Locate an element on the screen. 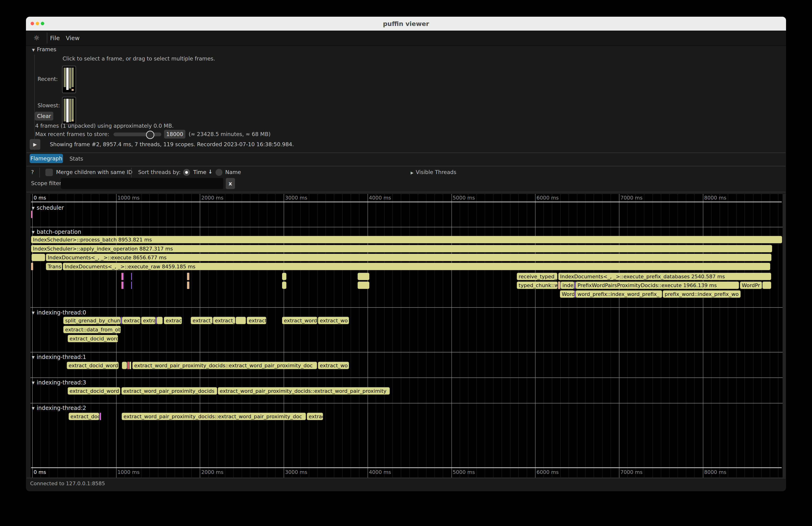 The width and height of the screenshot is (812, 526). scope-bar: extract_word_pair_proximity_docids is located at coordinates (169, 391).